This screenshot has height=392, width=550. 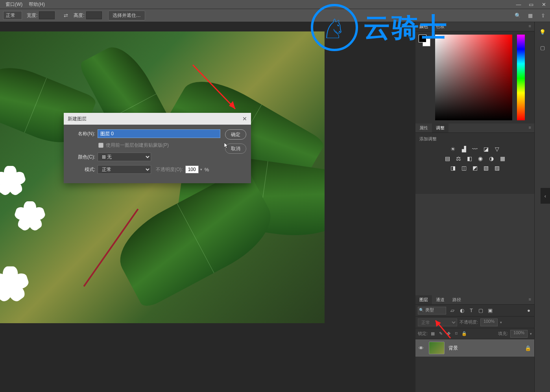 What do you see at coordinates (157, 148) in the screenshot?
I see `new-layer-dialog: 新建图层 ✕ 确定 取消 名称(N): 使用前一图层创建剪贴蒙版(P) 颜色(C…` at bounding box center [157, 148].